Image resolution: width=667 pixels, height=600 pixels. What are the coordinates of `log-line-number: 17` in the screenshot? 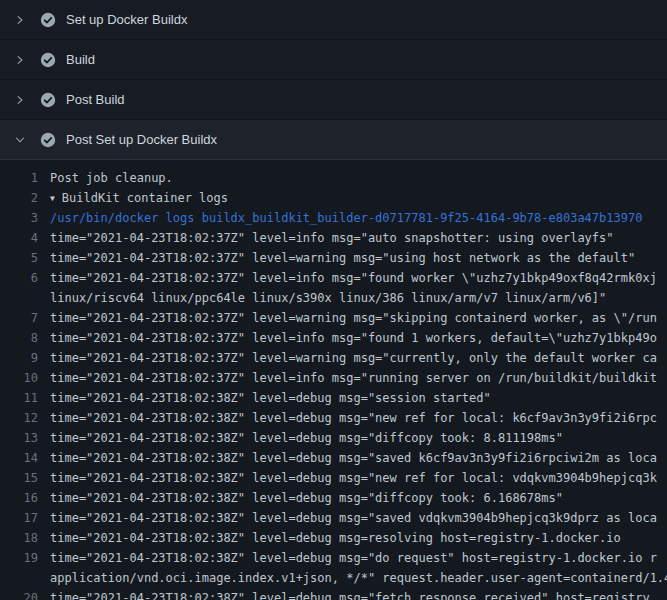 It's located at (25, 518).